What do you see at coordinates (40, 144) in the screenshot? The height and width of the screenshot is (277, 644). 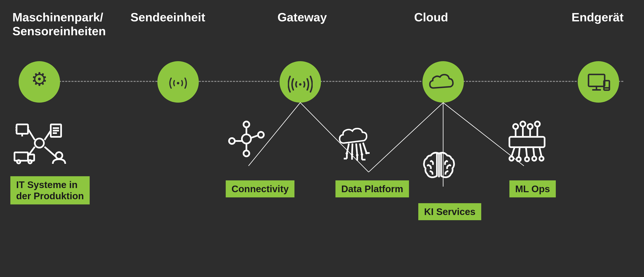 I see `it-systems-icon` at bounding box center [40, 144].